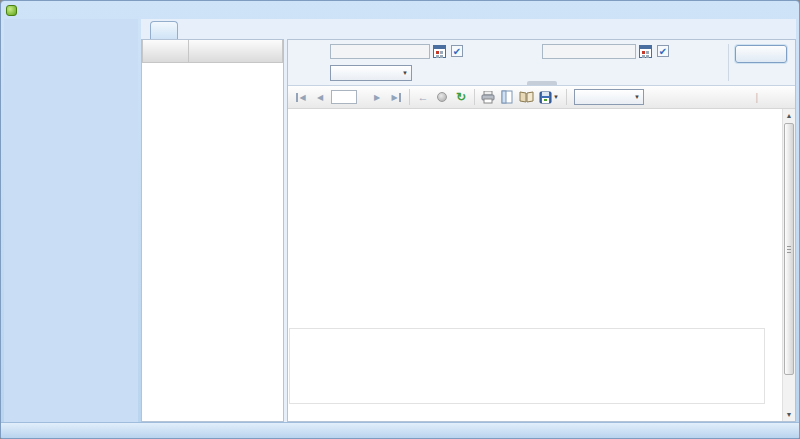 This screenshot has width=800, height=439. What do you see at coordinates (622, 155) in the screenshot?
I see `pie-chart` at bounding box center [622, 155].